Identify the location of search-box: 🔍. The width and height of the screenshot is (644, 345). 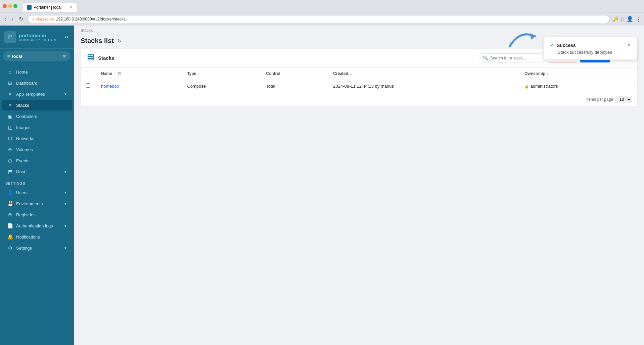
(511, 58).